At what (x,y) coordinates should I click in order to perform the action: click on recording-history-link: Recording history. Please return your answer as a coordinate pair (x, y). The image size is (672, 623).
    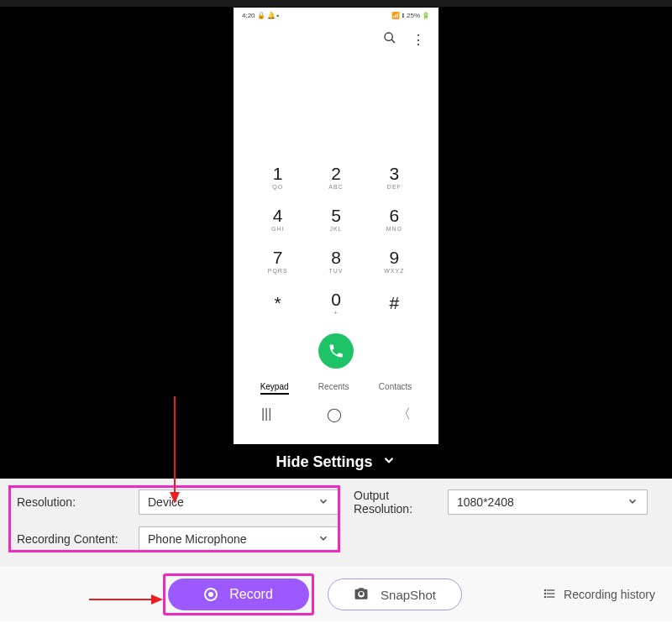
    Looking at the image, I should click on (600, 594).